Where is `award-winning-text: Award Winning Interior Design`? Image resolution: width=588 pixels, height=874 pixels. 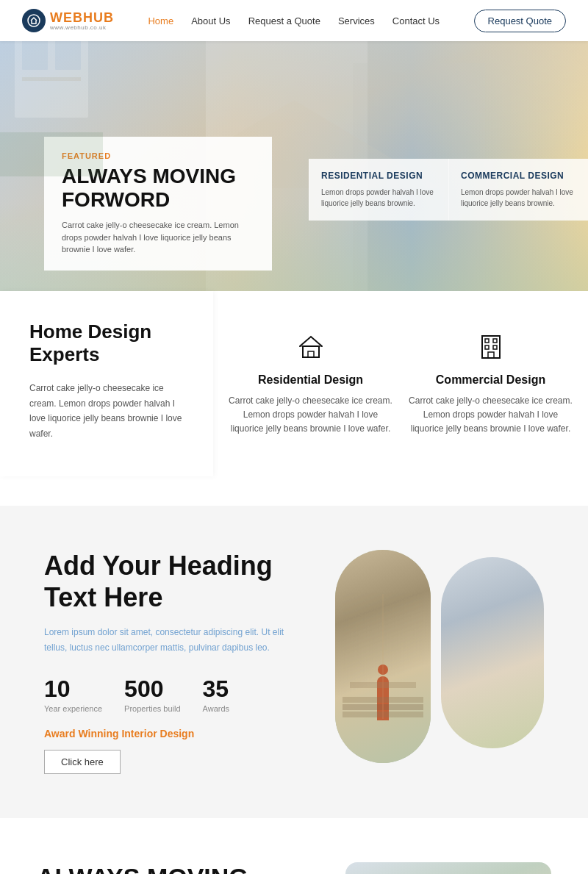 award-winning-text: Award Winning Interior Design is located at coordinates (175, 734).